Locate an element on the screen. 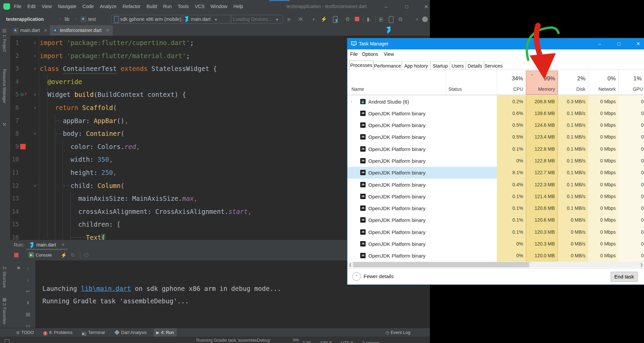 This screenshot has height=343, width=644. column-header-cpu: CPU is located at coordinates (508, 89).